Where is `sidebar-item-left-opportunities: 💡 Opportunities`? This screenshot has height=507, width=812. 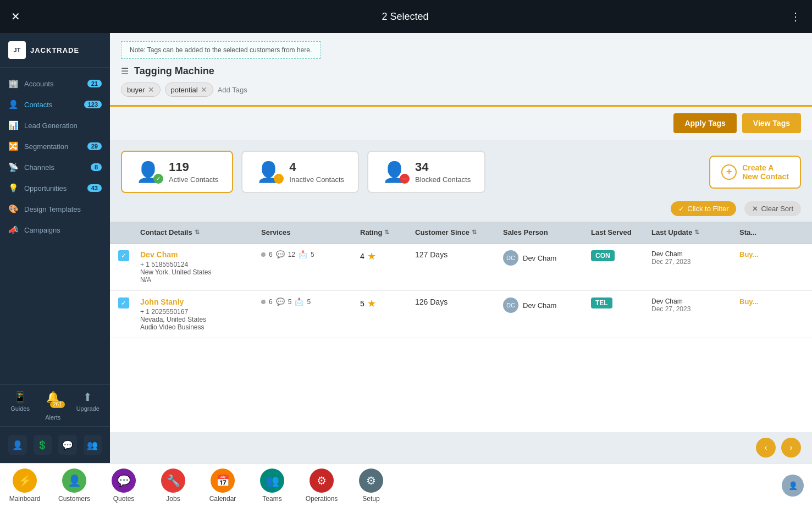
sidebar-item-left-opportunities: 💡 Opportunities is located at coordinates (37, 188).